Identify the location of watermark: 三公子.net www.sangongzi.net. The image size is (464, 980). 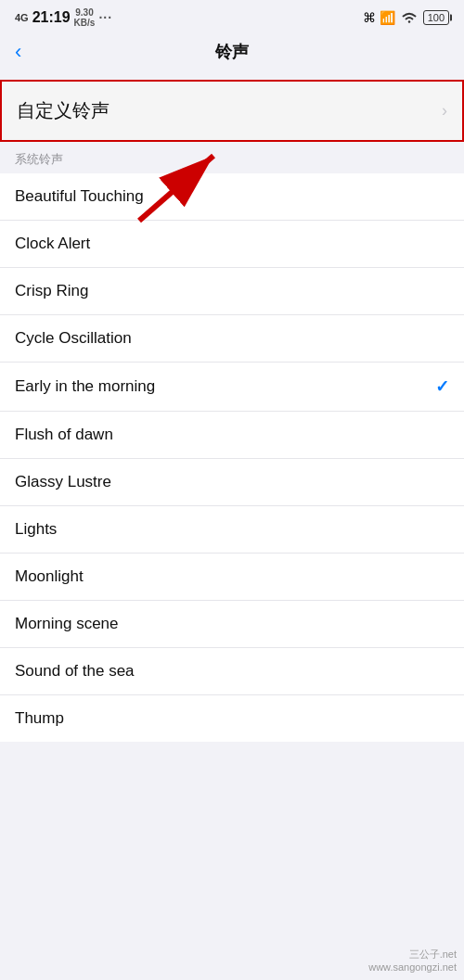
(412, 961).